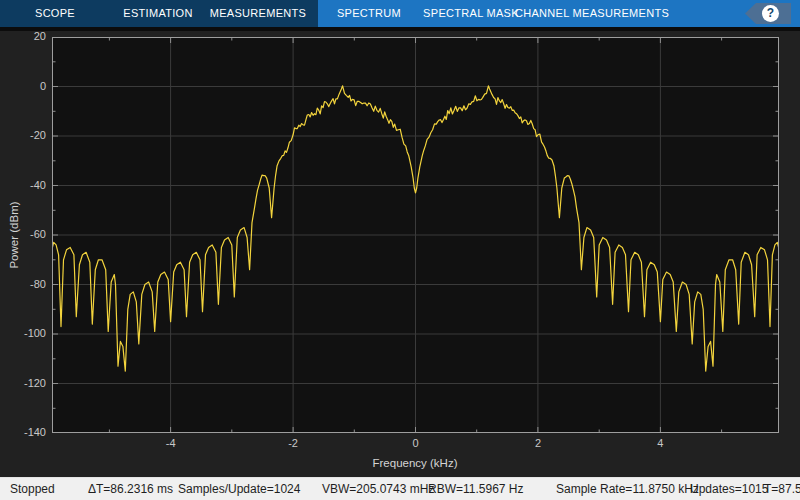 The height and width of the screenshot is (500, 800). Describe the element at coordinates (23, 333) in the screenshot. I see `y-tick-label: -100` at that location.